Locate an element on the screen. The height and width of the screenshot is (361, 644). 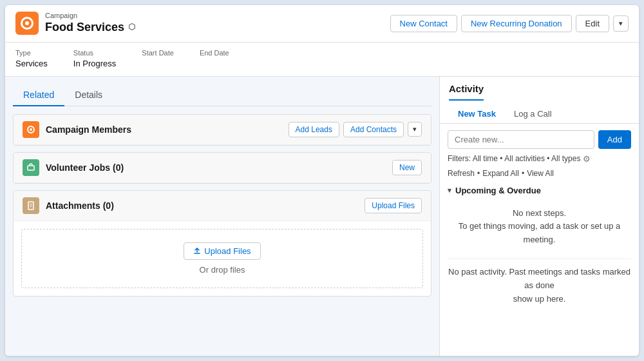
gear-icon: ⚙ is located at coordinates (587, 159).